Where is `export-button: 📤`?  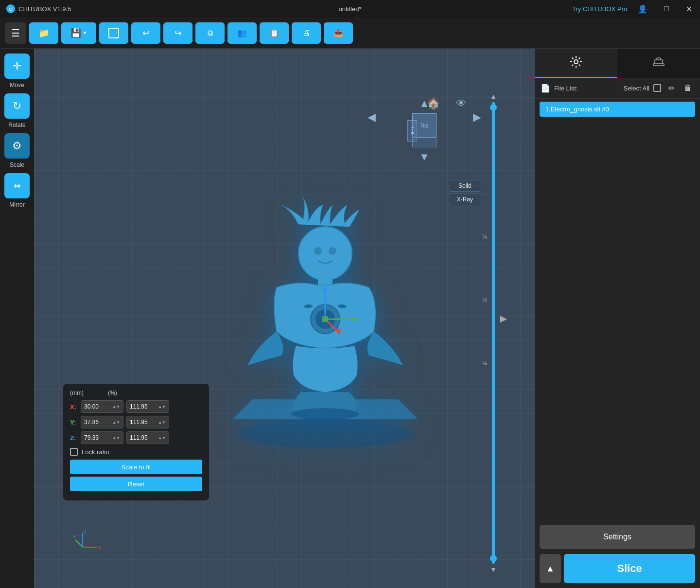
export-button: 📤 is located at coordinates (338, 33).